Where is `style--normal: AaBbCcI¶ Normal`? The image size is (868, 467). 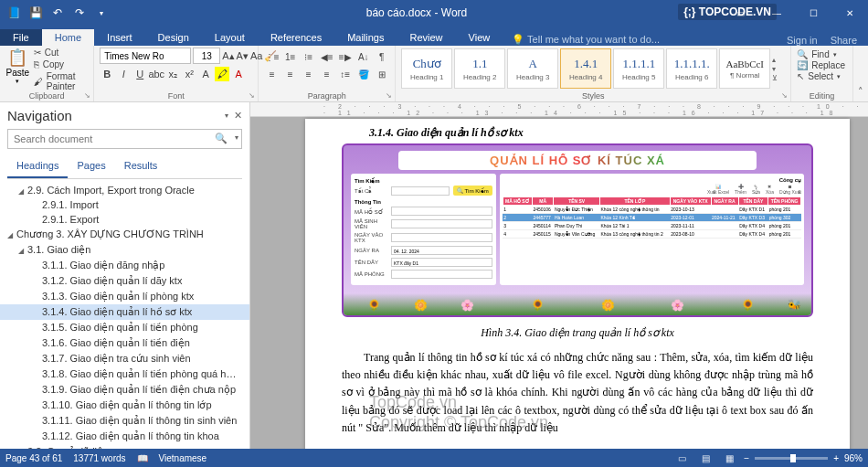 style--normal: AaBbCcI¶ Normal is located at coordinates (745, 69).